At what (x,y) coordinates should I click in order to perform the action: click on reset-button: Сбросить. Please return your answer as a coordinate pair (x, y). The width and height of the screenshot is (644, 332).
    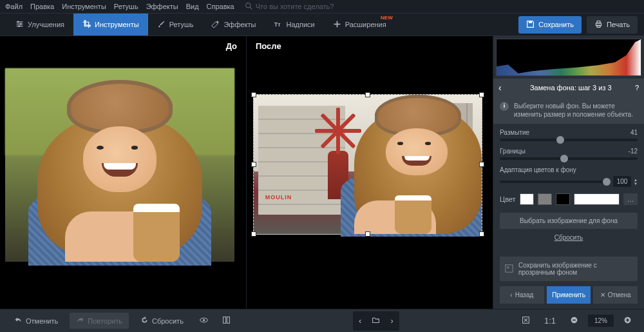
    Looking at the image, I should click on (162, 321).